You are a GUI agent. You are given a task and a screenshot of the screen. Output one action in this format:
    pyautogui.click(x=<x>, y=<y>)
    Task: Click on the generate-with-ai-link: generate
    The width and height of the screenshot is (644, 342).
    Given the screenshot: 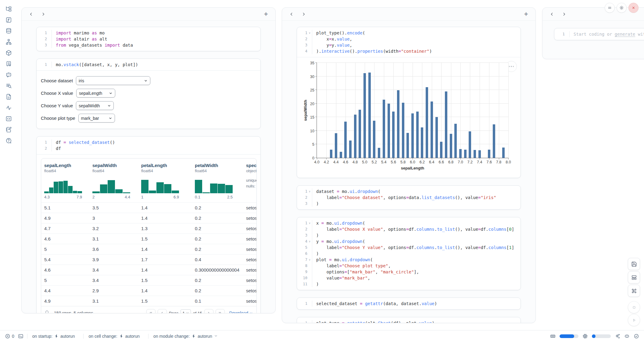 What is the action you would take?
    pyautogui.click(x=625, y=34)
    